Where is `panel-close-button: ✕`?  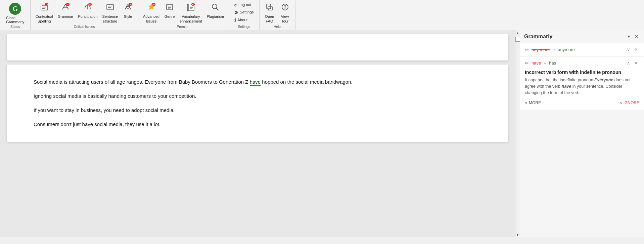
panel-close-button: ✕ is located at coordinates (637, 36).